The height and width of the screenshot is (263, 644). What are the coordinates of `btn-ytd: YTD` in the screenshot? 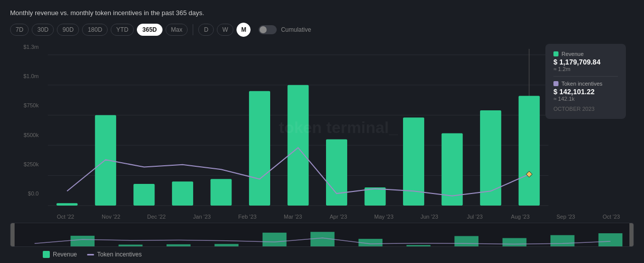 It's located at (122, 30).